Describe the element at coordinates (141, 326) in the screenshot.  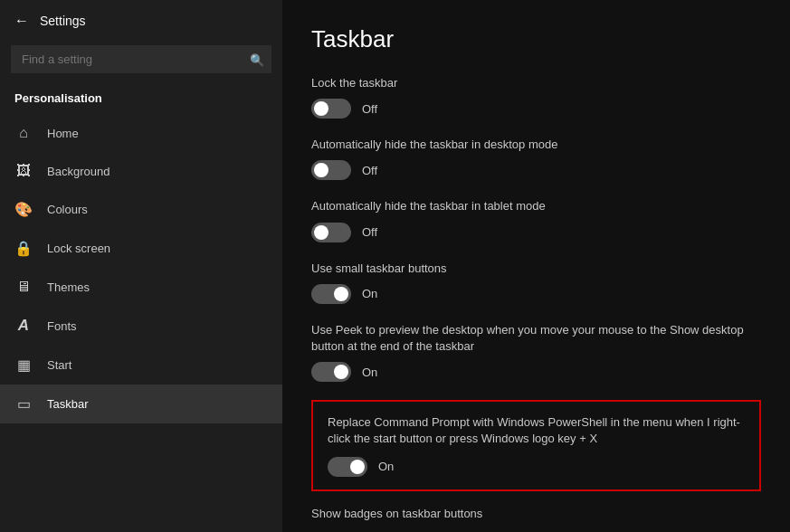
I see `sidebar-item-fonts: A Fonts` at that location.